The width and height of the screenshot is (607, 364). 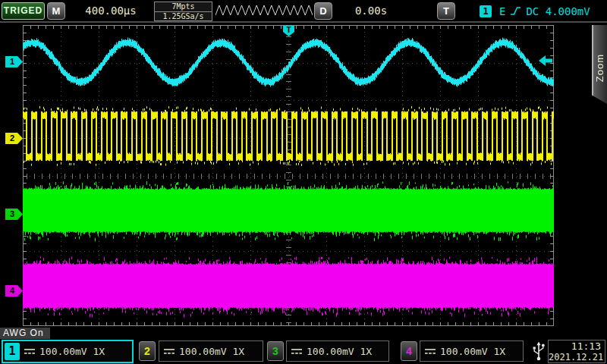 What do you see at coordinates (473, 352) in the screenshot?
I see `channel-4-scale: 100.00mV 1X` at bounding box center [473, 352].